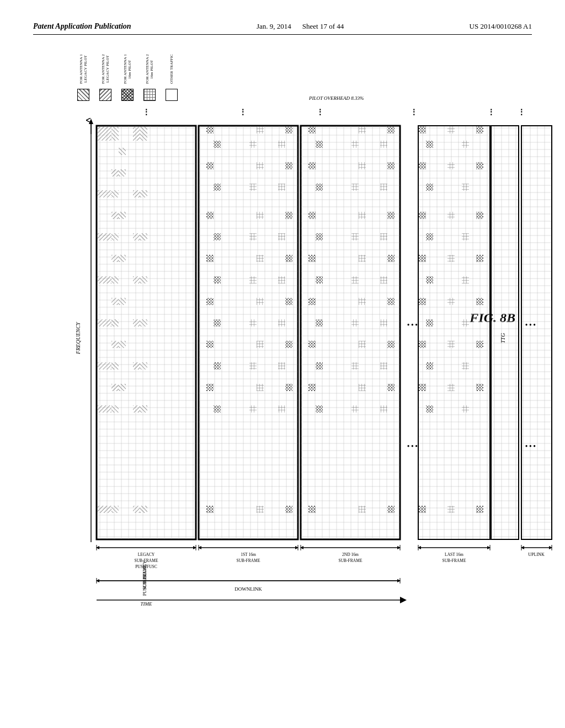 The image size is (565, 728). I want to click on svg-text: 1ST 16m, so click(248, 555).